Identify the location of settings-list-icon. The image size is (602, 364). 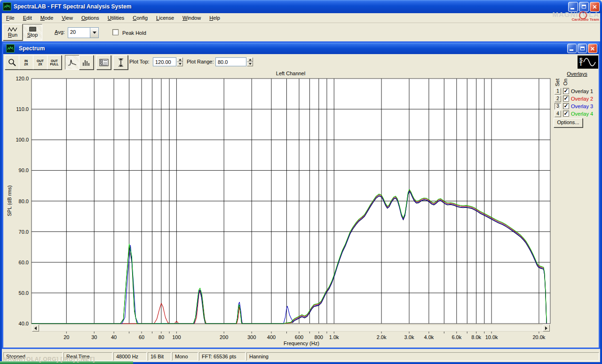
(104, 63).